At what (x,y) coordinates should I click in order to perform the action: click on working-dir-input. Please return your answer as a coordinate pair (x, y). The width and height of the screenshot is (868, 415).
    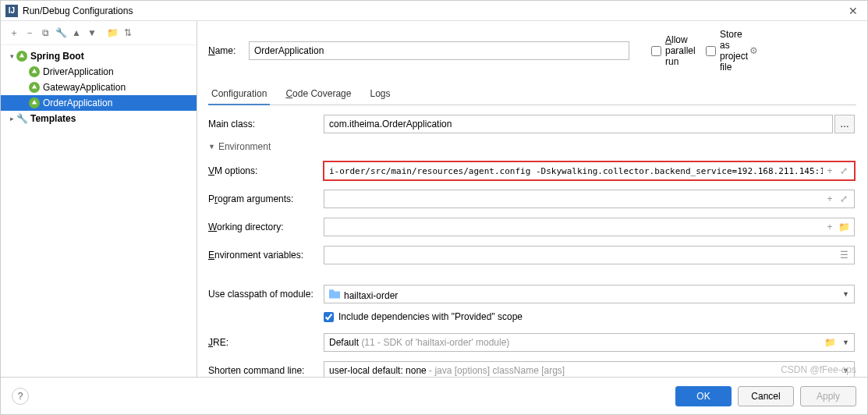
    Looking at the image, I should click on (590, 227).